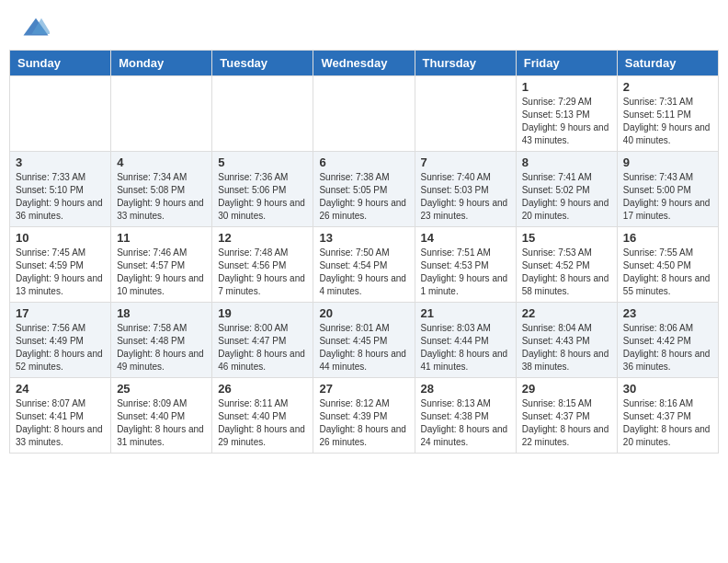 The height and width of the screenshot is (563, 728). I want to click on calendar-day-7: 7Sunrise: 7:40 AM Sunset: 5:03 PM Daylig…, so click(465, 190).